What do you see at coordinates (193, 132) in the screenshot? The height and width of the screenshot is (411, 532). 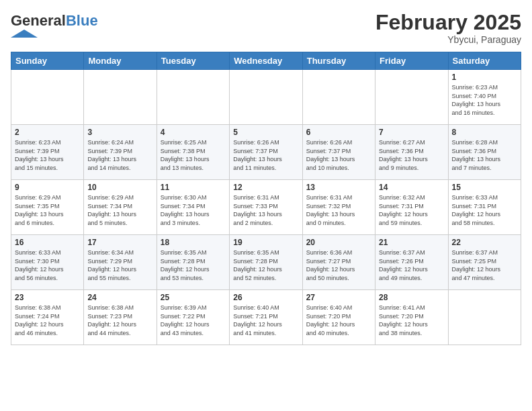 I see `day-number: 4` at bounding box center [193, 132].